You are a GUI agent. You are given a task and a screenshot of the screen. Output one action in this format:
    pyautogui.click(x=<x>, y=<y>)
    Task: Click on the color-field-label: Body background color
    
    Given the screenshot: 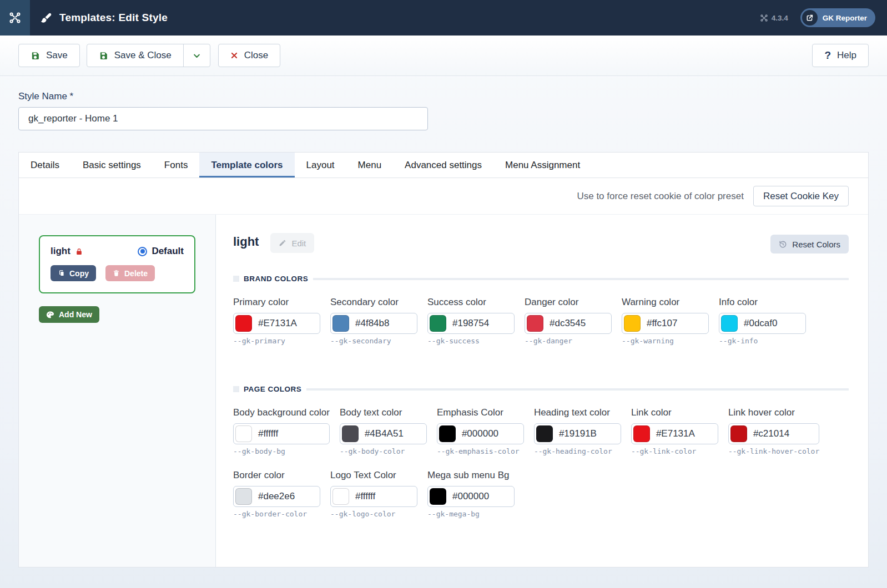 What is the action you would take?
    pyautogui.click(x=281, y=413)
    